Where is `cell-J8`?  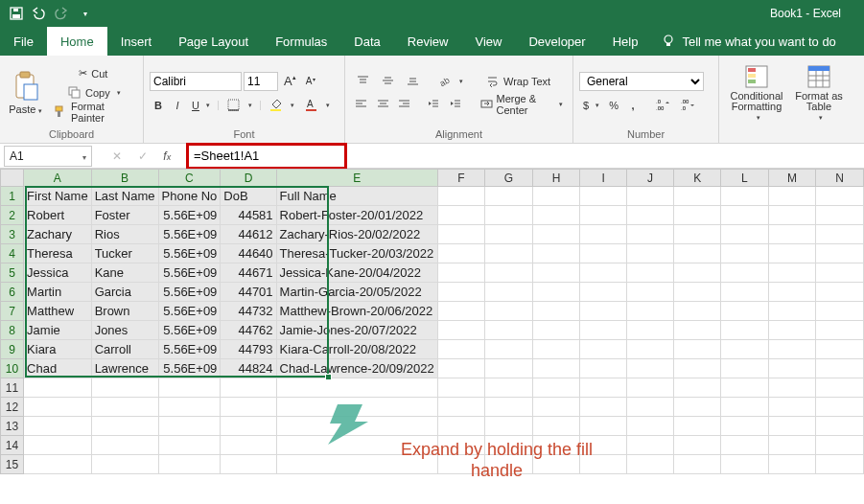
cell-J8 is located at coordinates (650, 331).